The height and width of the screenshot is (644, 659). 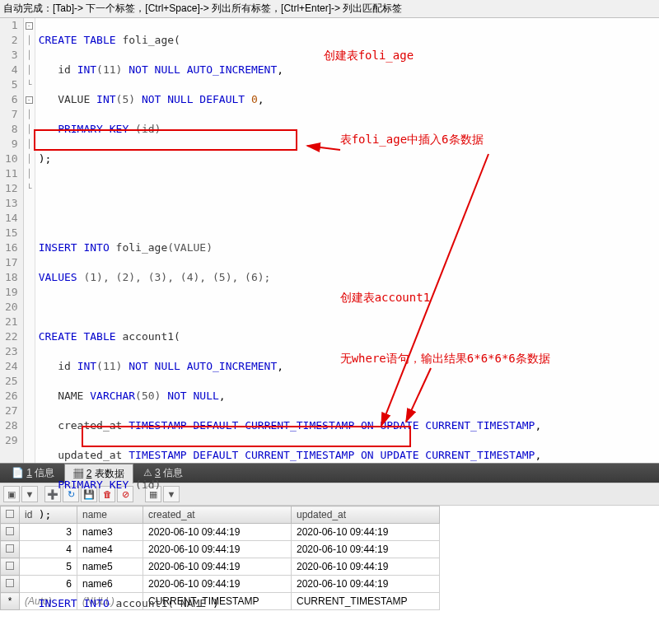 I want to click on annotation-create-foli-age: 创建表foli_age, so click(x=369, y=55).